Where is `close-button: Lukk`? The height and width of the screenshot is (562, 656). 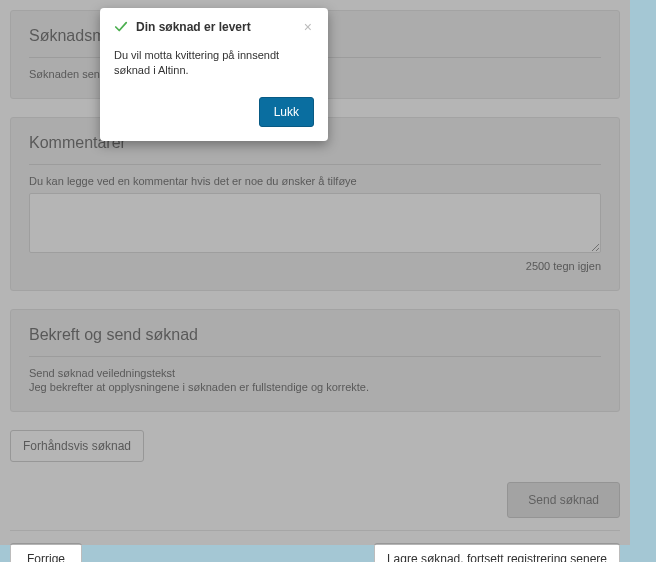
close-button: Lukk is located at coordinates (286, 112).